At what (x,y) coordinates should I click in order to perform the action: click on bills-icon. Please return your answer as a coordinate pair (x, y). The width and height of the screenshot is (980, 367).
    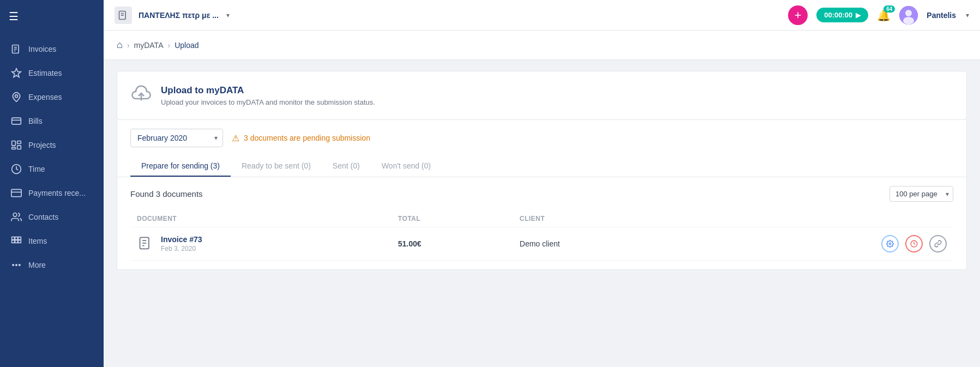
    Looking at the image, I should click on (16, 121).